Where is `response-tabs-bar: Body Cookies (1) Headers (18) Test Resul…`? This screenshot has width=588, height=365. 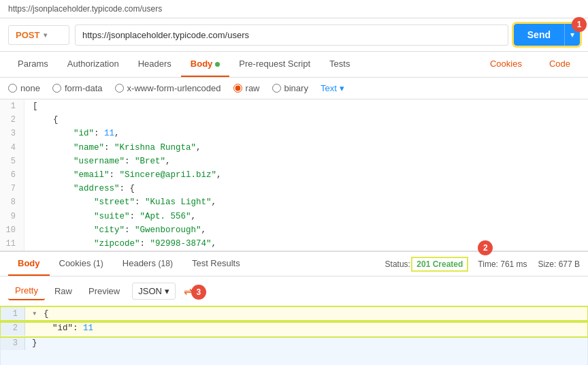 response-tabs-bar: Body Cookies (1) Headers (18) Test Resul… is located at coordinates (294, 264).